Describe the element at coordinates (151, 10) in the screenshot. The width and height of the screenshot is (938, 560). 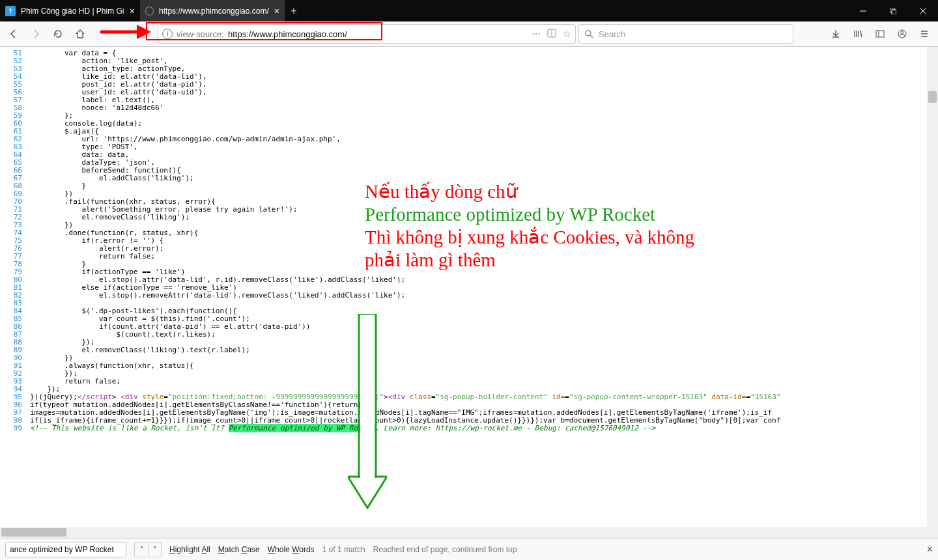
I see `tabs: ✝ Phim Công giáo HD | Phim Gi × https://…` at that location.